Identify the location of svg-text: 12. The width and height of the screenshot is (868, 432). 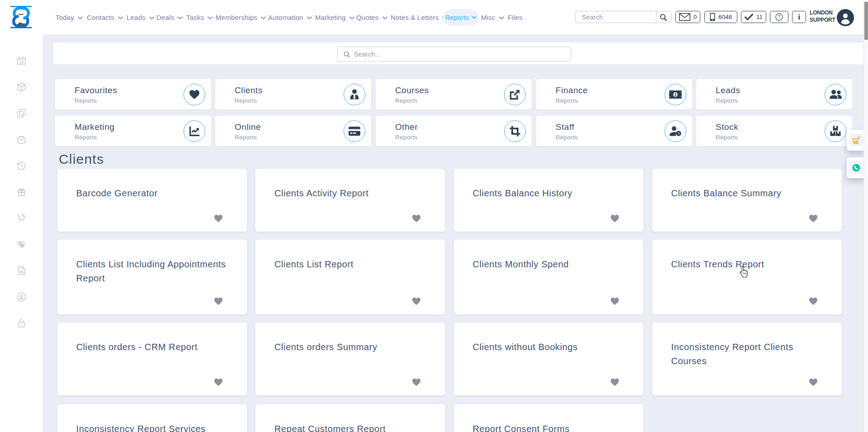
(21, 62).